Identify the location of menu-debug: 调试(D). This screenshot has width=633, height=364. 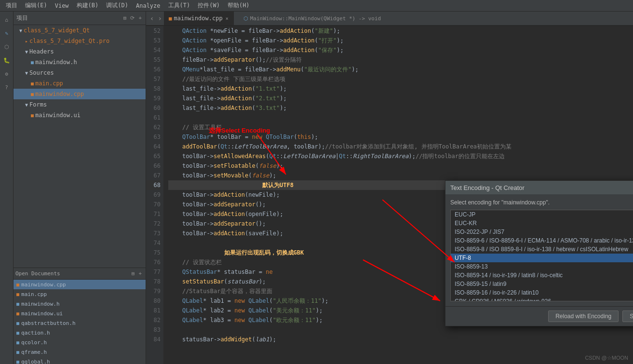
(117, 6).